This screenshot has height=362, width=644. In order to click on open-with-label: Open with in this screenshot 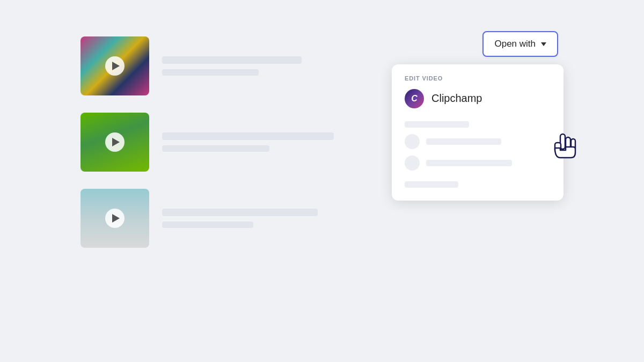, I will do `click(515, 44)`.